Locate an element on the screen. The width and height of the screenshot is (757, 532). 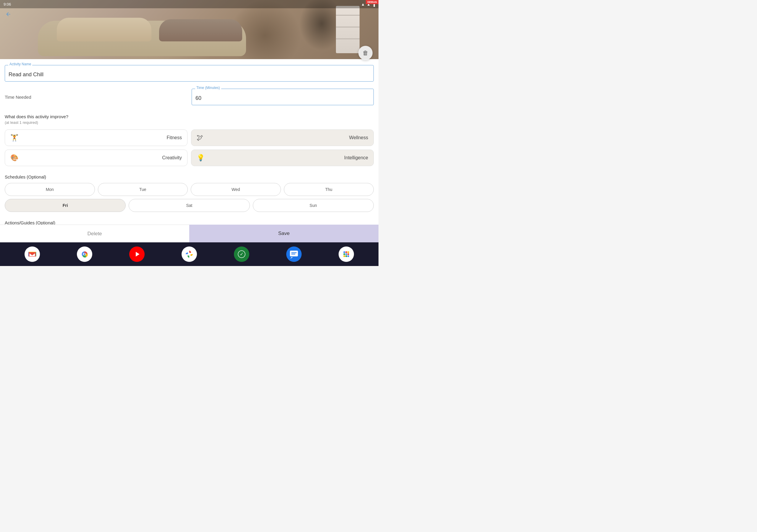
days-grid-bottom: Fri Sat Sun is located at coordinates (189, 205).